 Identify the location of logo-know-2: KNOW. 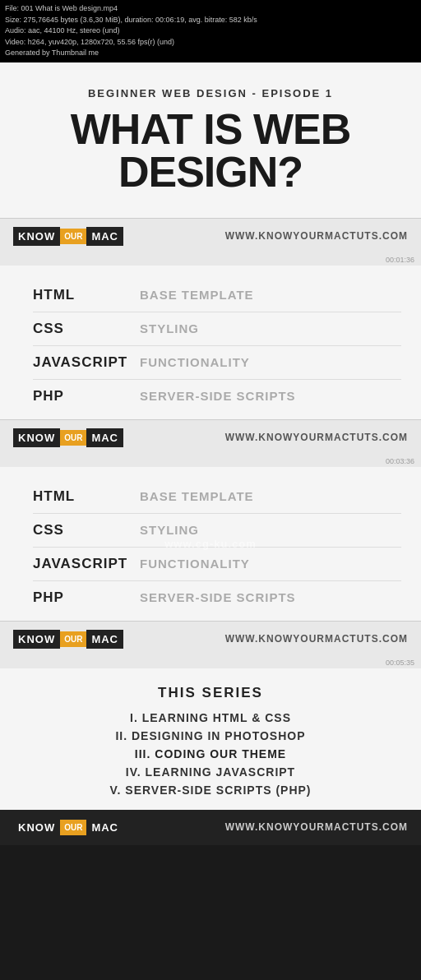
(36, 437).